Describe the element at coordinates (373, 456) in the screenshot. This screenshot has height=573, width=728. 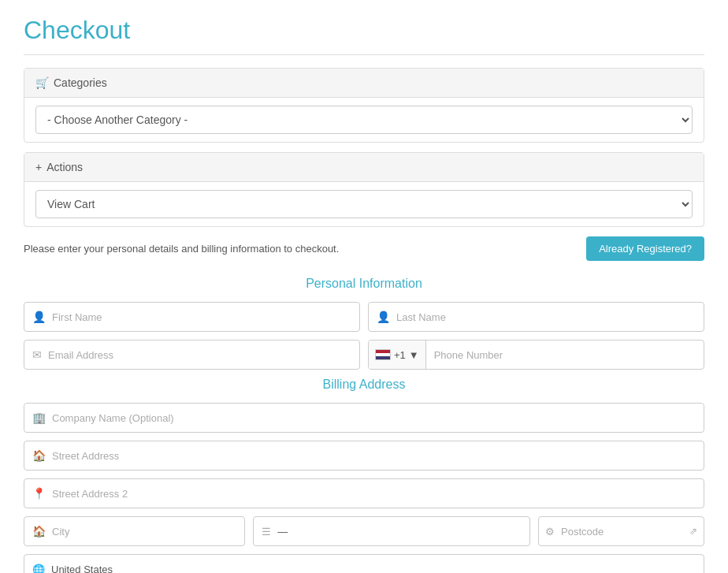
I see `street1-input` at that location.